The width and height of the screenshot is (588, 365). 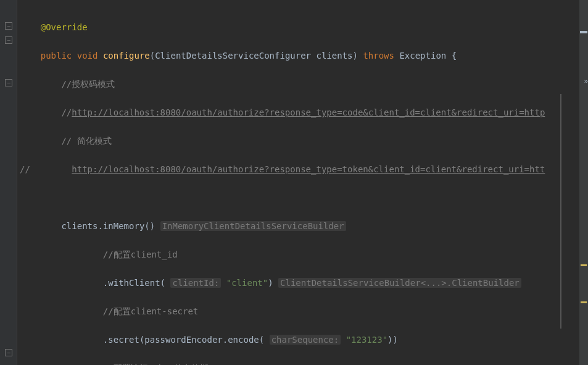 I want to click on string-literal: "client", so click(x=247, y=283).